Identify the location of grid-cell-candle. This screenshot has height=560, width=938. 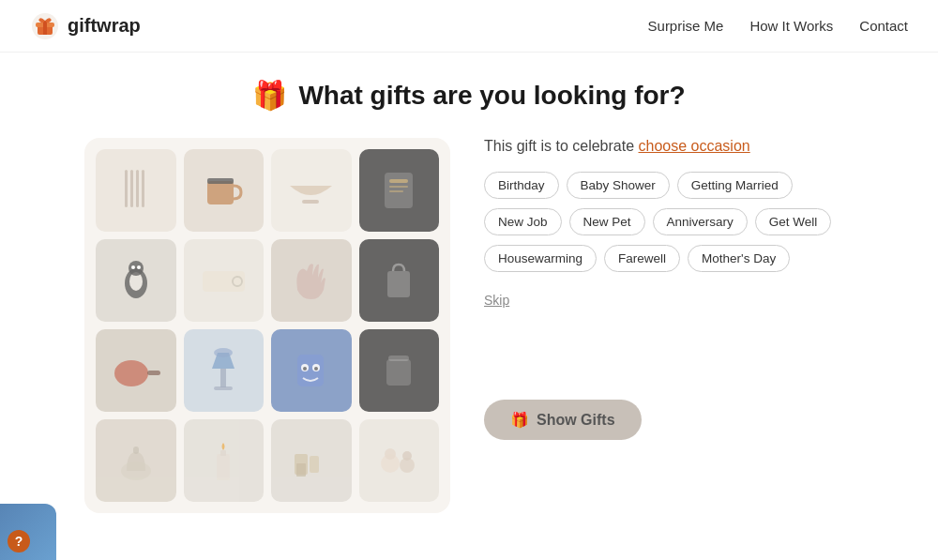
(224, 461).